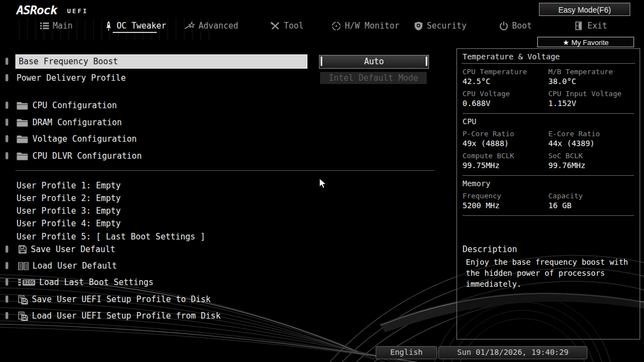 The height and width of the screenshot is (362, 644). Describe the element at coordinates (68, 266) in the screenshot. I see `action-load-user-default: Load User Default` at that location.